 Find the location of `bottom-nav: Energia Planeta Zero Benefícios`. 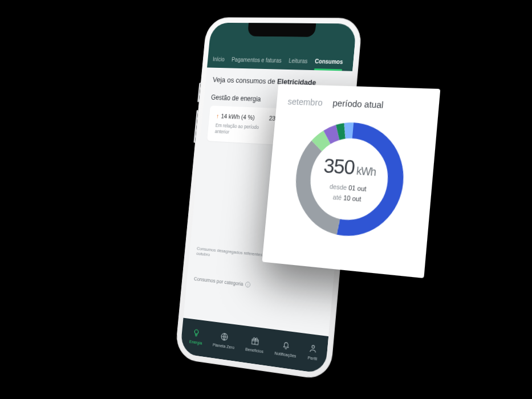

bottom-nav: Energia Planeta Zero Benefícios is located at coordinates (254, 347).